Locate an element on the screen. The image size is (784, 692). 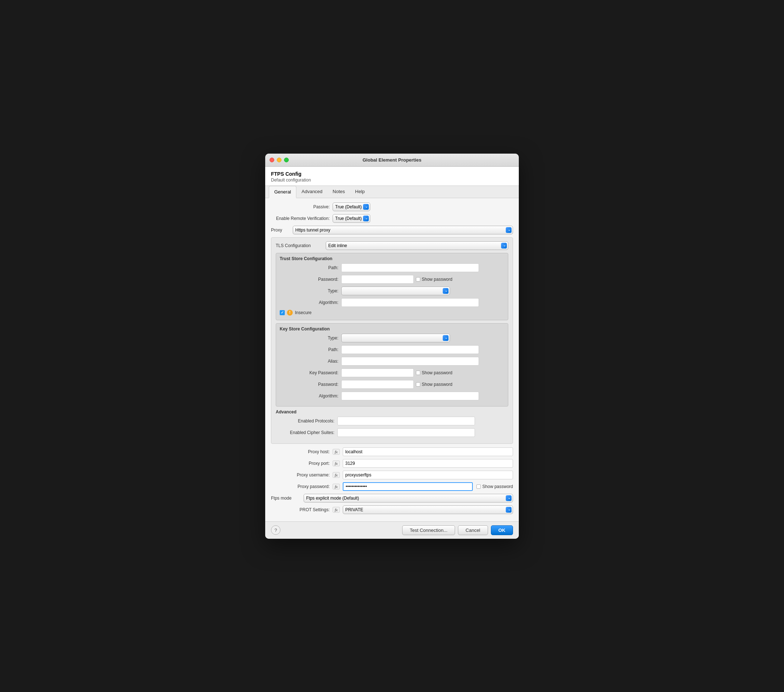
trust-type-select is located at coordinates (396, 291).